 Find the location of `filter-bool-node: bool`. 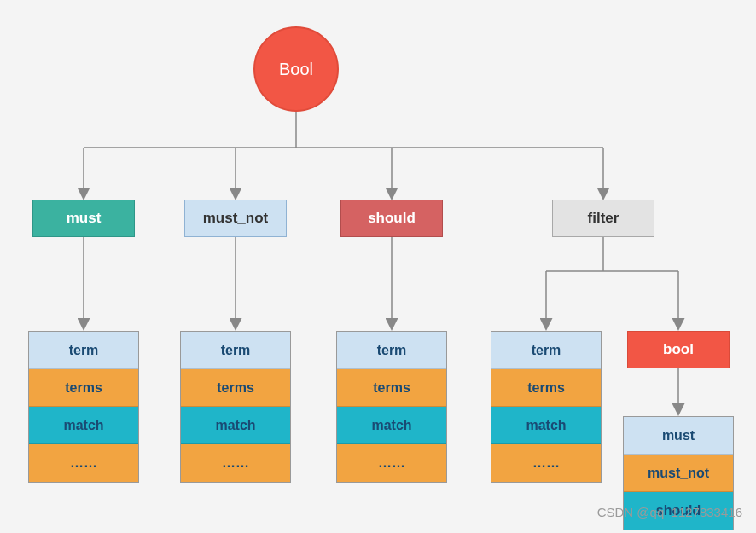

filter-bool-node: bool is located at coordinates (678, 350).